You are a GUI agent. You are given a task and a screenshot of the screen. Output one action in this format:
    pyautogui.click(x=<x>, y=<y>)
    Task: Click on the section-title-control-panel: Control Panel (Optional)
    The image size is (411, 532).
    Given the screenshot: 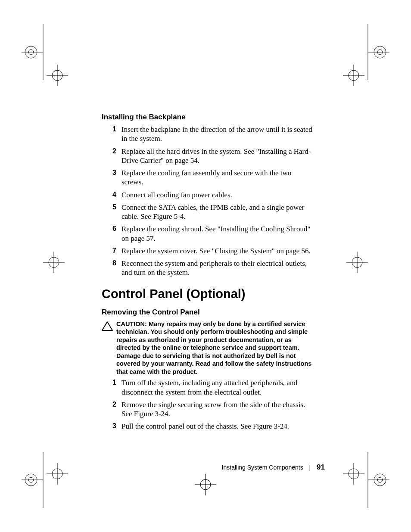 What is the action you would take?
    pyautogui.click(x=208, y=294)
    